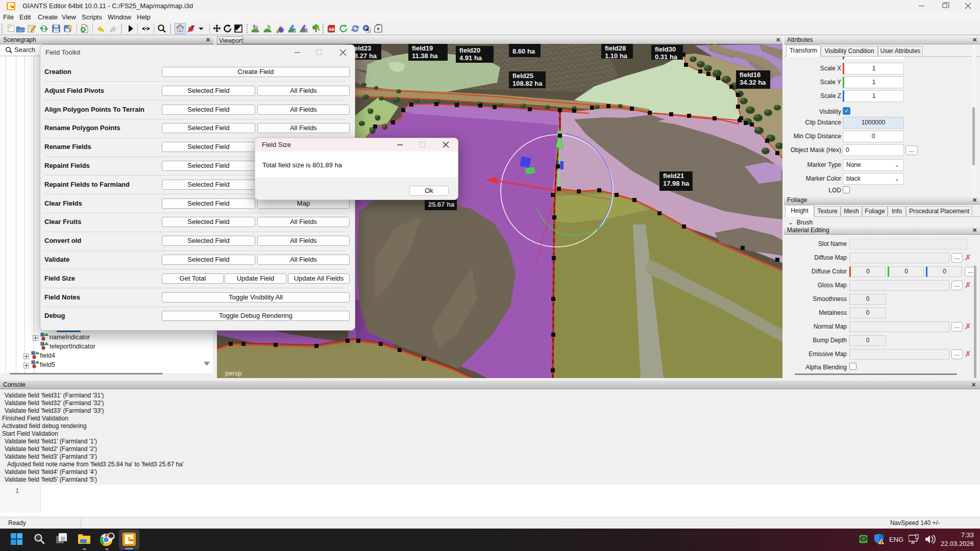  I want to click on svg-text: 17.98 ha, so click(676, 184).